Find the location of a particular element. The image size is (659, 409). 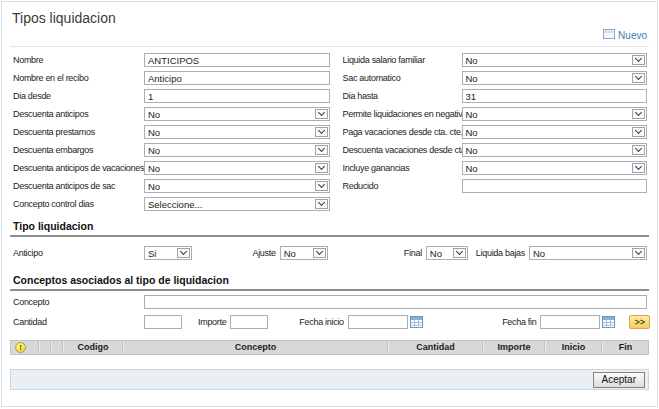

fecha-inicio-label: Fecha inicio is located at coordinates (321, 322).